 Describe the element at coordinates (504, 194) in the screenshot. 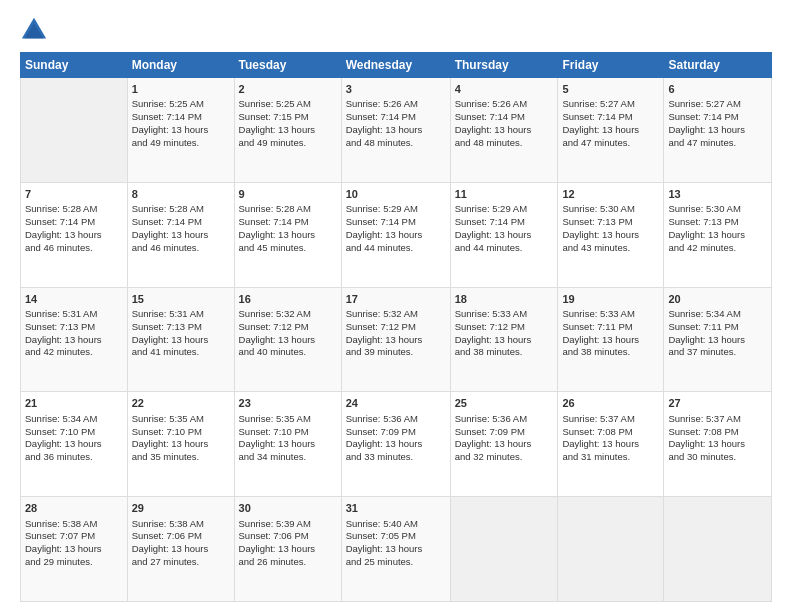

I see `day-number: 11` at that location.